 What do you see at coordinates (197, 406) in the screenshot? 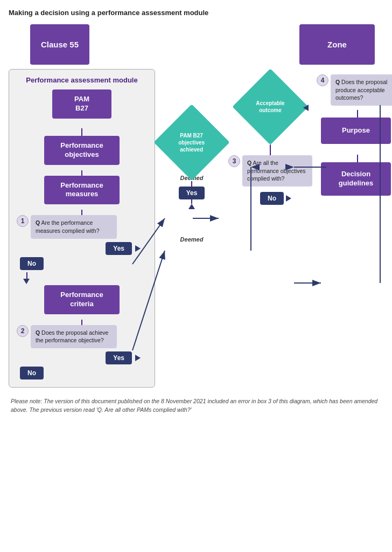
I see `diagram-note: Please note: The version of this documen…` at bounding box center [197, 406].